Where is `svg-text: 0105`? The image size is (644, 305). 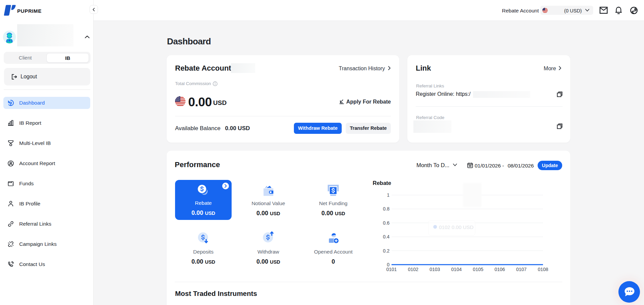
svg-text: 0105 is located at coordinates (478, 269).